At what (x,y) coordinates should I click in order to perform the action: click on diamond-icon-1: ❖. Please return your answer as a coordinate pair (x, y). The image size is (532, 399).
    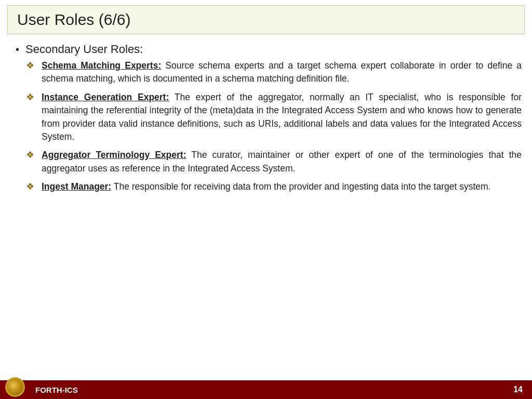
    Looking at the image, I should click on (30, 65).